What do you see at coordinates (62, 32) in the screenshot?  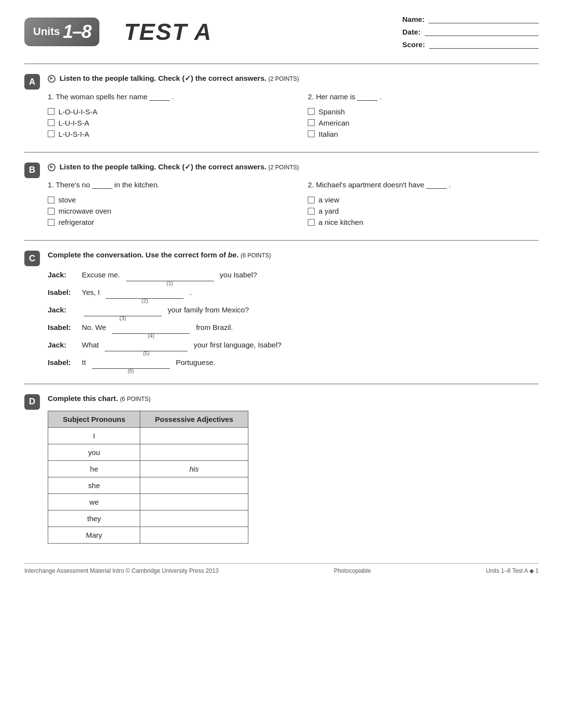 I see `units-badge: Units 1–8` at bounding box center [62, 32].